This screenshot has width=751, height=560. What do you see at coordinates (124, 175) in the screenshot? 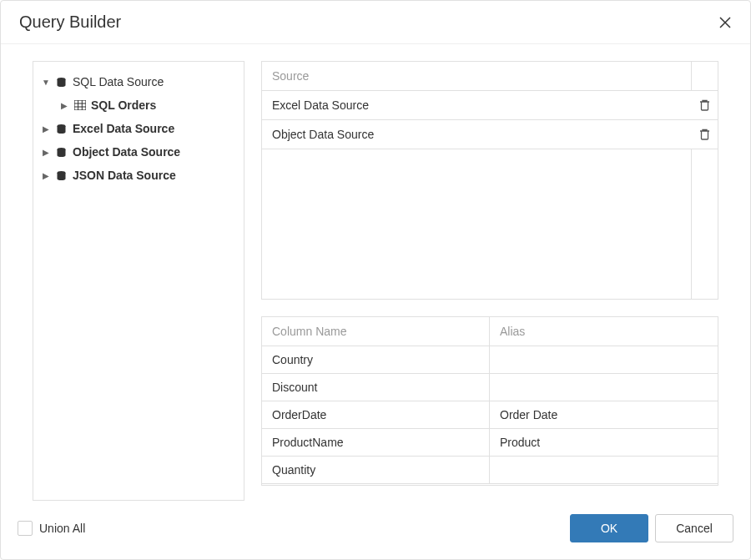
I see `tree-item-label: JSON Data Source` at bounding box center [124, 175].